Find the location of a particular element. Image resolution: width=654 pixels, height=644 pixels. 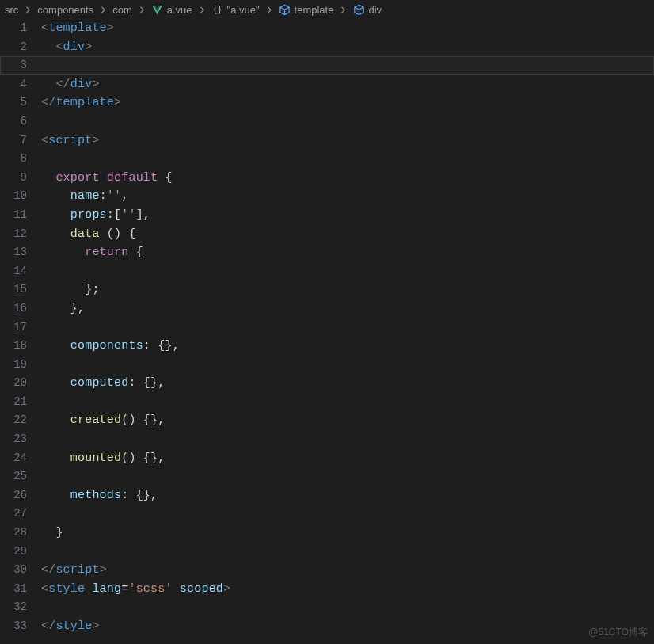

code-line: 19 is located at coordinates (327, 365).